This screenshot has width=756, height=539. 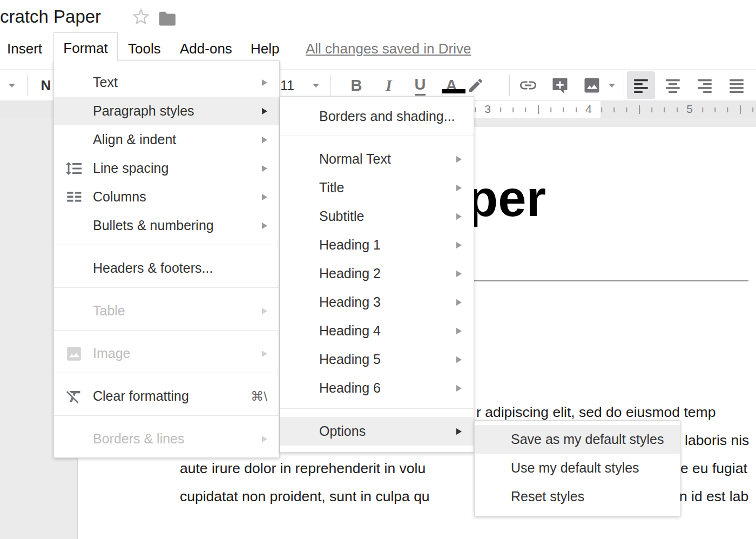 I want to click on menu-item-borders-shading: Borders and shading..., so click(x=377, y=116).